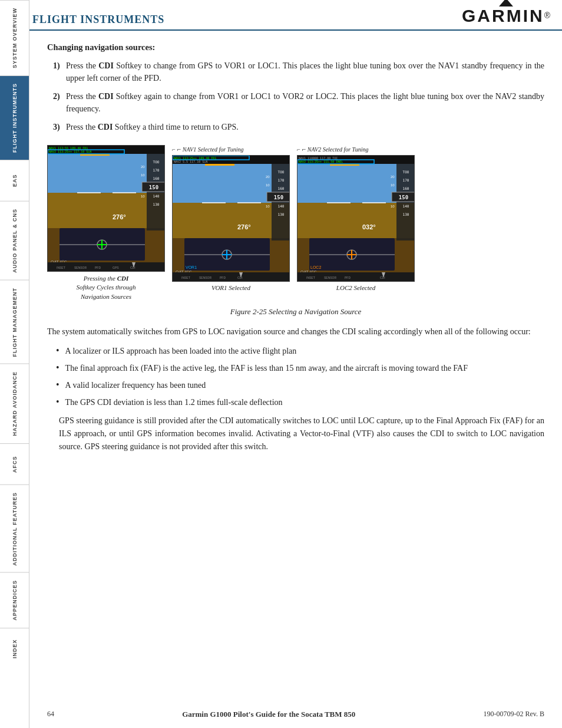  I want to click on pfd1-column: TRAFFIC NAV1 113:55 189.40 FR1 NAV2 113:…, so click(106, 223).